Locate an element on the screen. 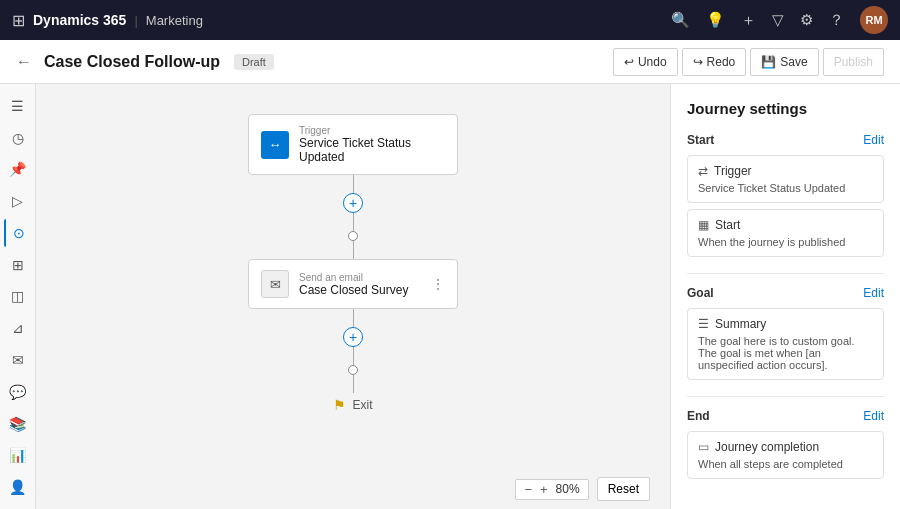 The image size is (900, 509). start-section-title: Start is located at coordinates (700, 140).